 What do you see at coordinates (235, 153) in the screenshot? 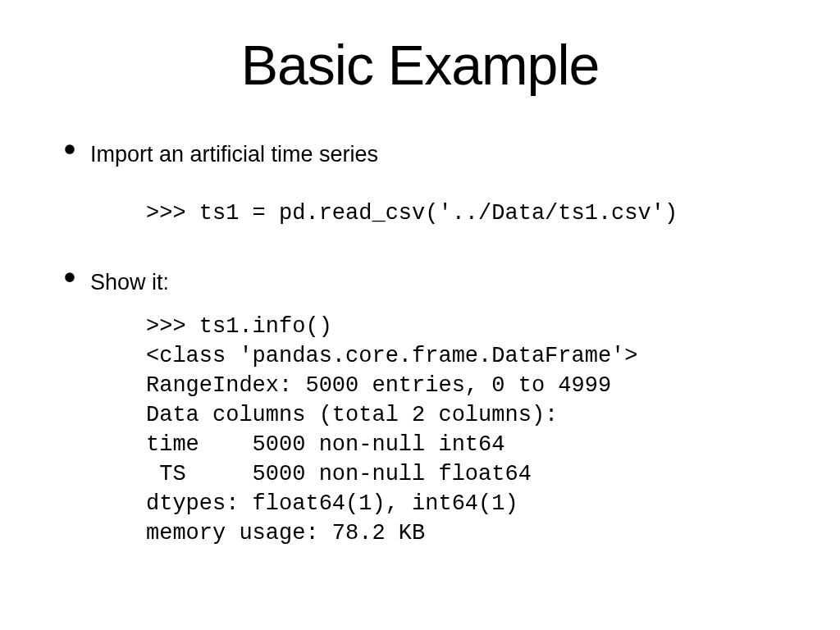
I see `bullet-text: Import an artificial time series` at bounding box center [235, 153].